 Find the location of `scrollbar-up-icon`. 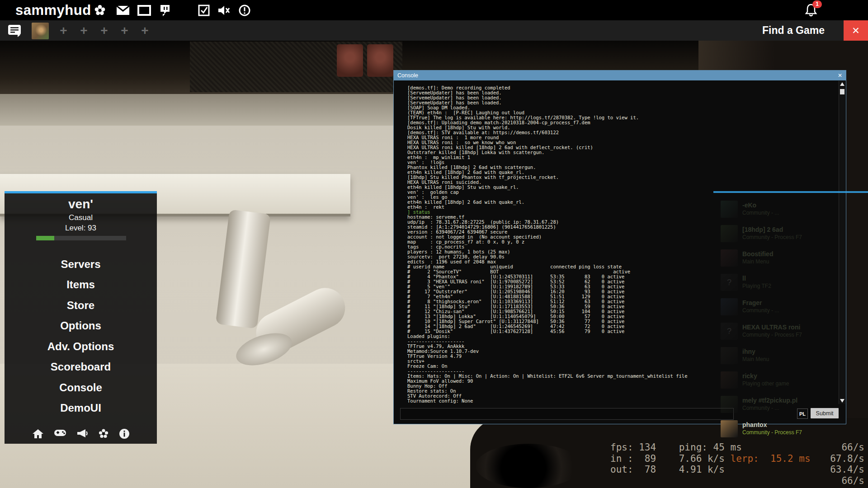

scrollbar-up-icon is located at coordinates (842, 84).